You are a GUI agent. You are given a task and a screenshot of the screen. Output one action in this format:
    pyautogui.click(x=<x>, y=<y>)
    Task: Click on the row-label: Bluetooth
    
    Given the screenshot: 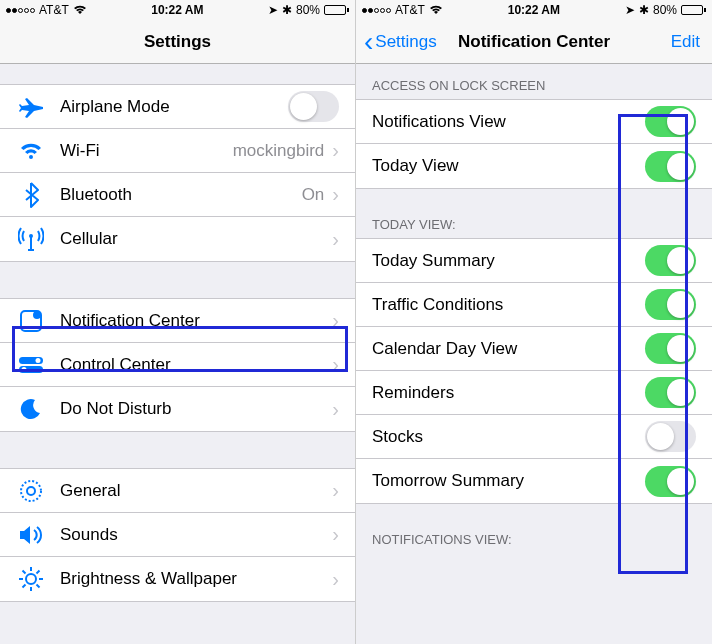 What is the action you would take?
    pyautogui.click(x=181, y=195)
    